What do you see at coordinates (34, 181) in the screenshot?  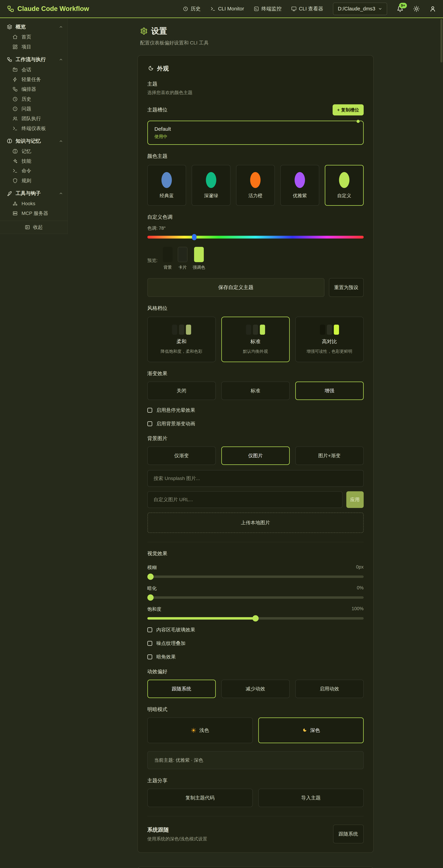 I see `sidebar-item-rules: 规则` at bounding box center [34, 181].